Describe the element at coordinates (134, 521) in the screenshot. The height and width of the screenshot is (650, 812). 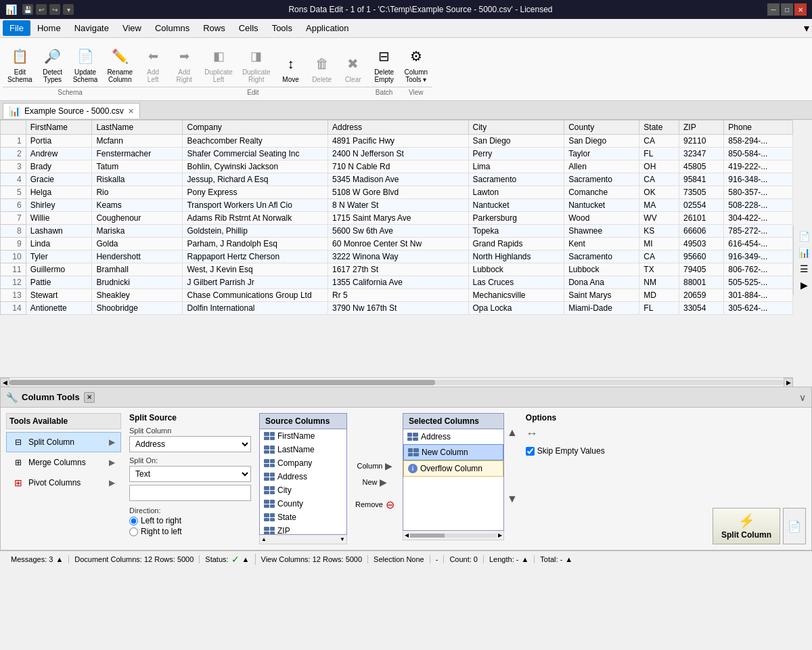
I see `left-to-right-radio` at that location.